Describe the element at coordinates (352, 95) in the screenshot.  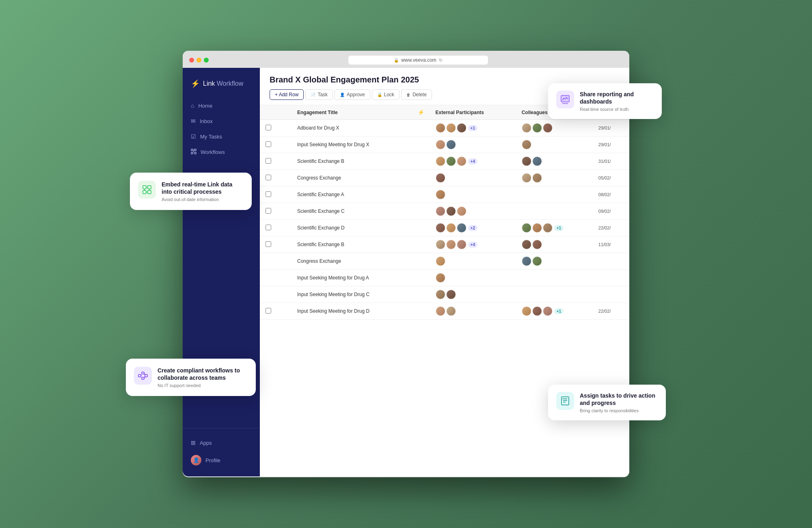
I see `approve-button: 👤 Approve` at that location.